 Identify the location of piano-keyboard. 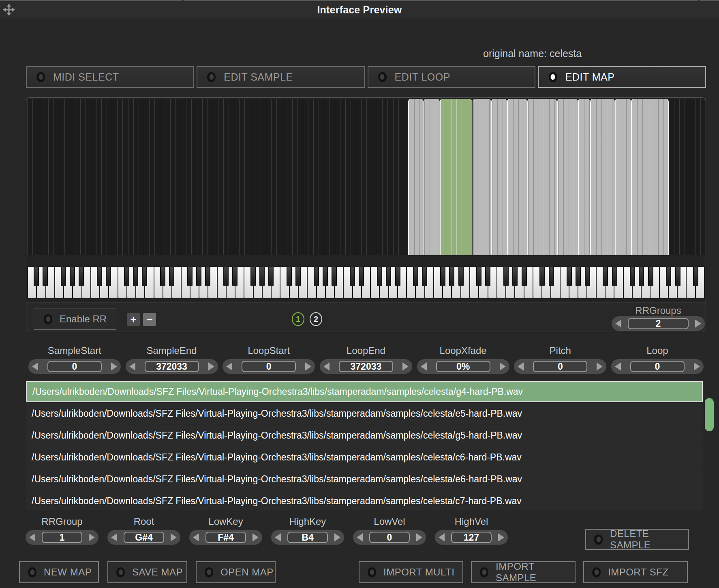
(366, 283).